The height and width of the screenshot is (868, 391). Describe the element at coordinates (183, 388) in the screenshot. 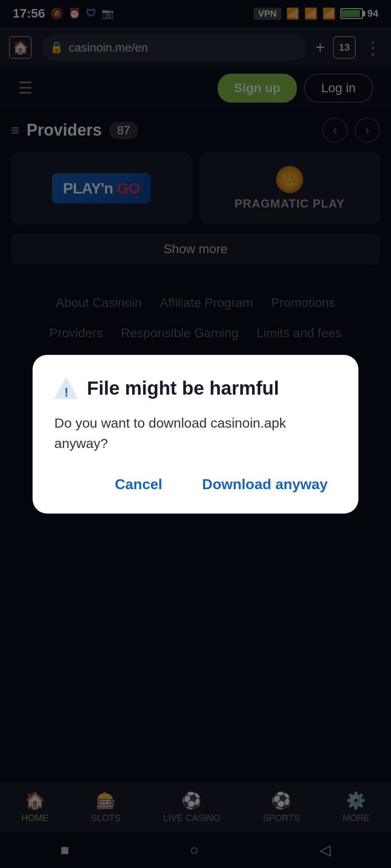

I see `dialog-title-text: File might be harmful` at that location.